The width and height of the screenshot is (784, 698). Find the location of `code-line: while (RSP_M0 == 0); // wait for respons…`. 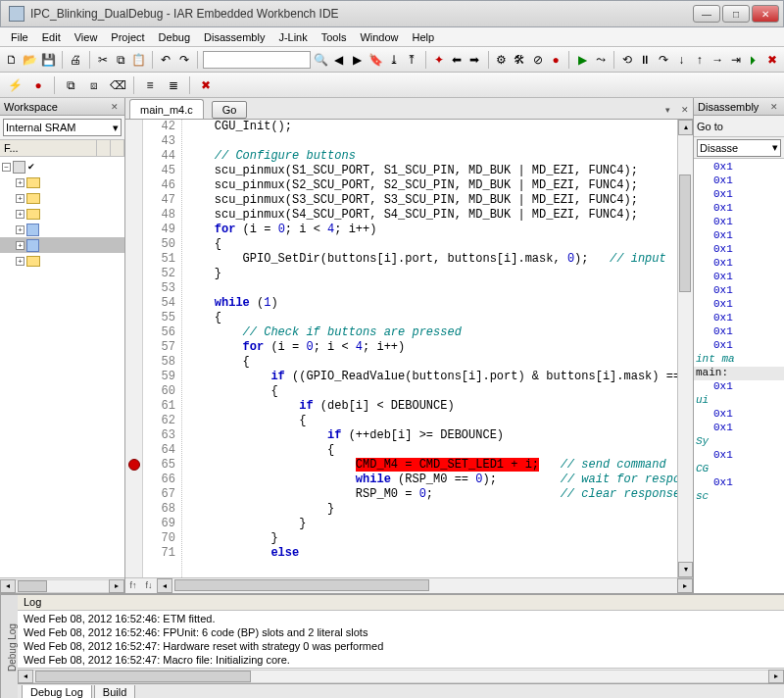

code-line: while (RSP_M0 == 0); // wait for respons… is located at coordinates (431, 480).